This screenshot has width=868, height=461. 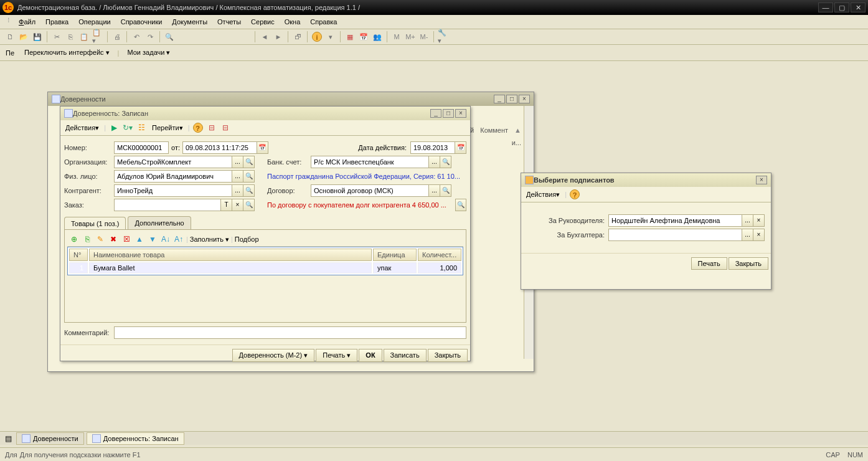 I want to click on window-a-minimize: _, so click(x=499, y=99).